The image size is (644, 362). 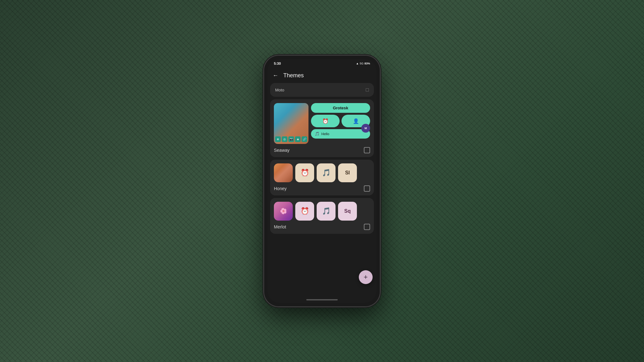 What do you see at coordinates (294, 75) in the screenshot?
I see `page-title: Themes` at bounding box center [294, 75].